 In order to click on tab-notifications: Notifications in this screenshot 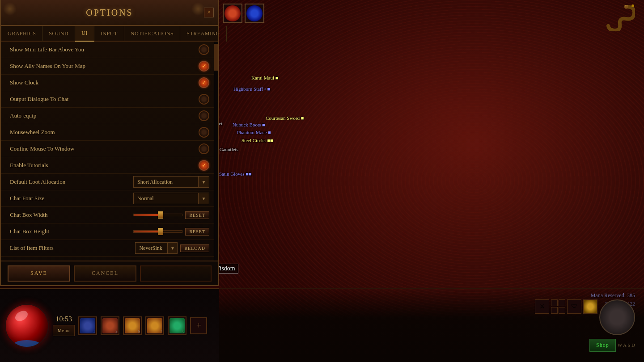, I will do `click(153, 34)`.